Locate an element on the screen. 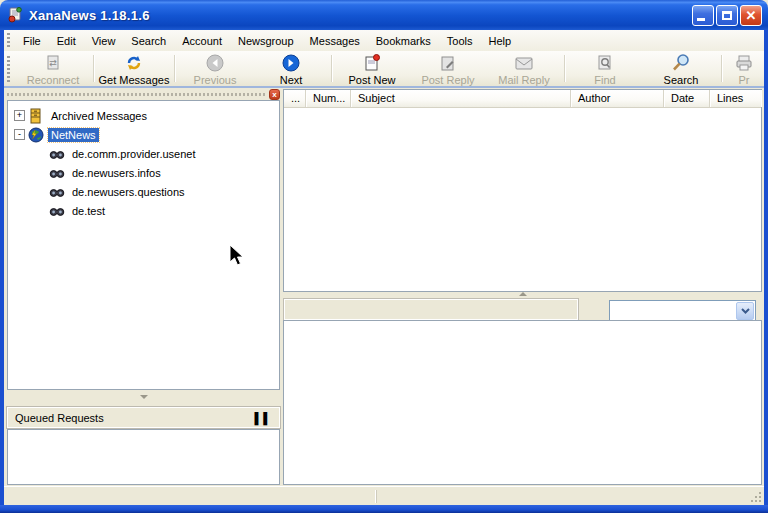 The image size is (768, 513). get-messages-icon is located at coordinates (134, 63).